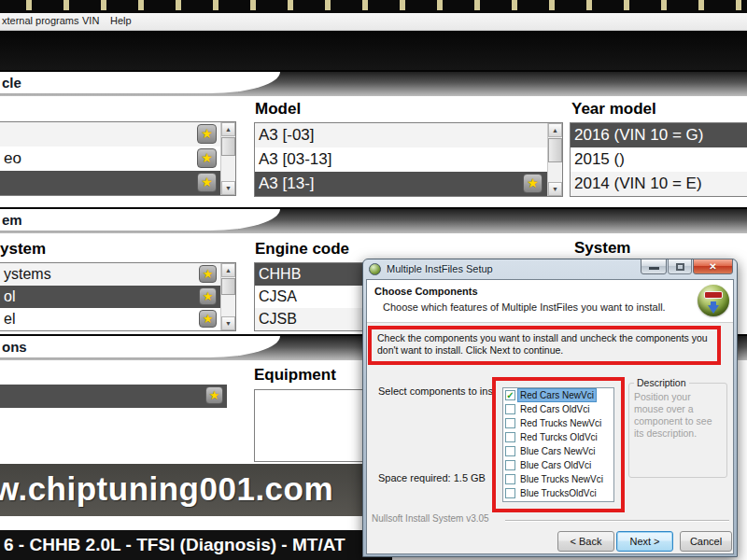 This screenshot has width=747, height=560. Describe the element at coordinates (110, 297) in the screenshot. I see `system-row-selected: ol` at that location.